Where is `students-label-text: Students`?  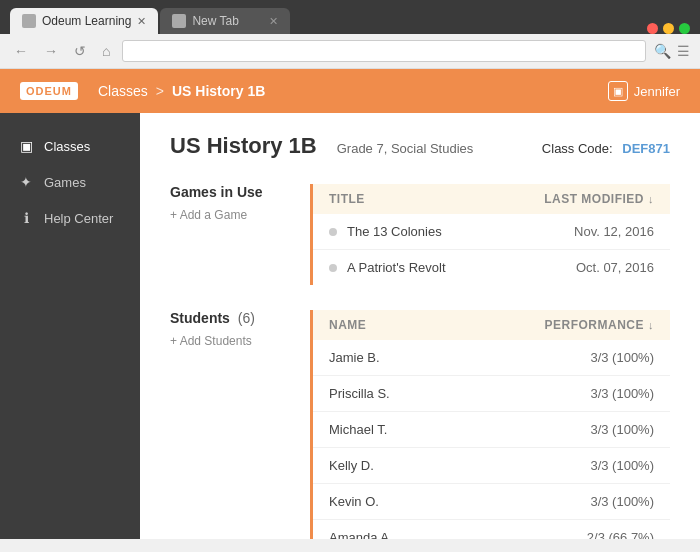
students-label-text: Students is located at coordinates (200, 318).